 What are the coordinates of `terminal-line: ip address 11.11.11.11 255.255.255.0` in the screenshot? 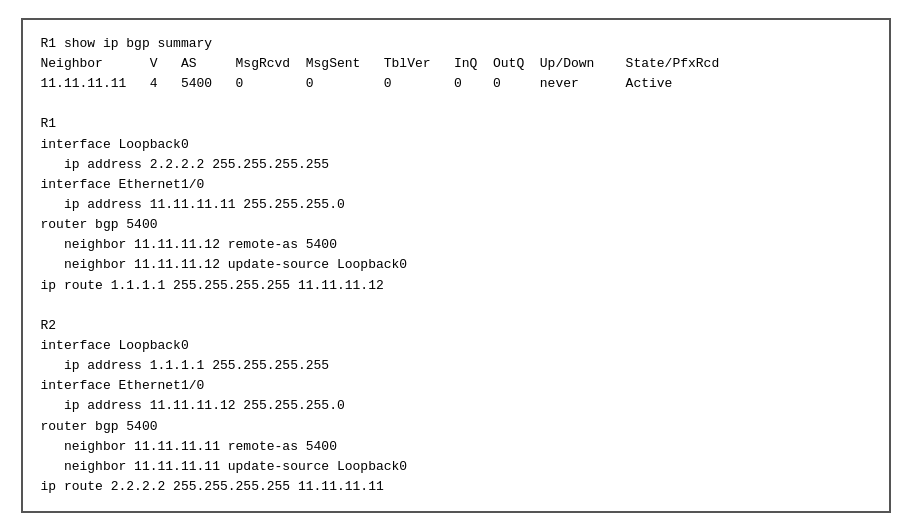 It's located at (456, 205).